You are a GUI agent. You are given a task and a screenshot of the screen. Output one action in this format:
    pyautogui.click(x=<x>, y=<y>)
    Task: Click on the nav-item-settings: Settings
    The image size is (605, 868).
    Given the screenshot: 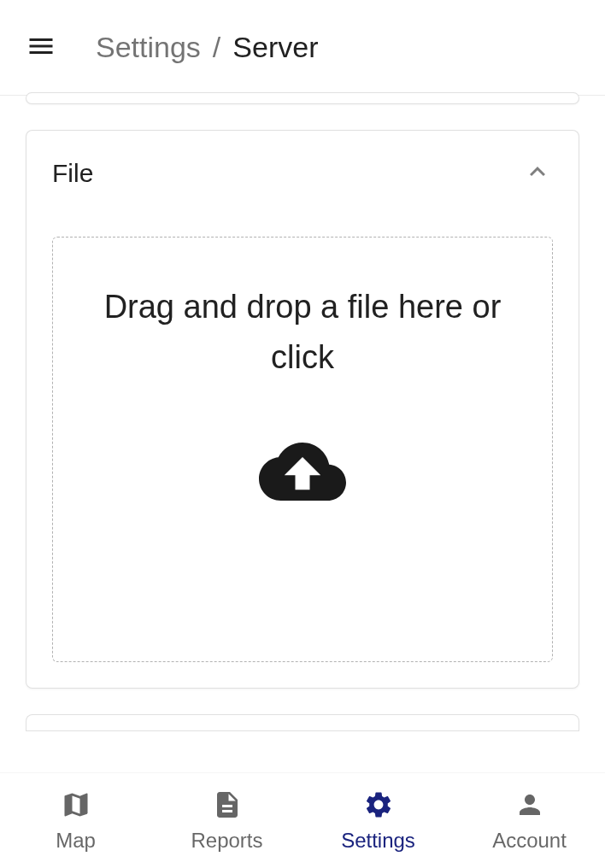 What is the action you would take?
    pyautogui.click(x=378, y=820)
    